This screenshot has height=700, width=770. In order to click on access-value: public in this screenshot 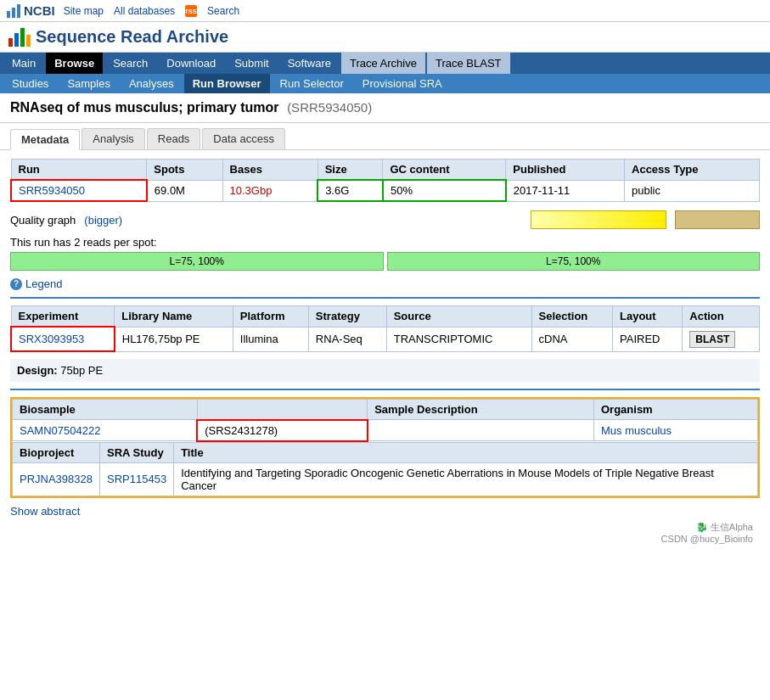, I will do `click(693, 190)`.